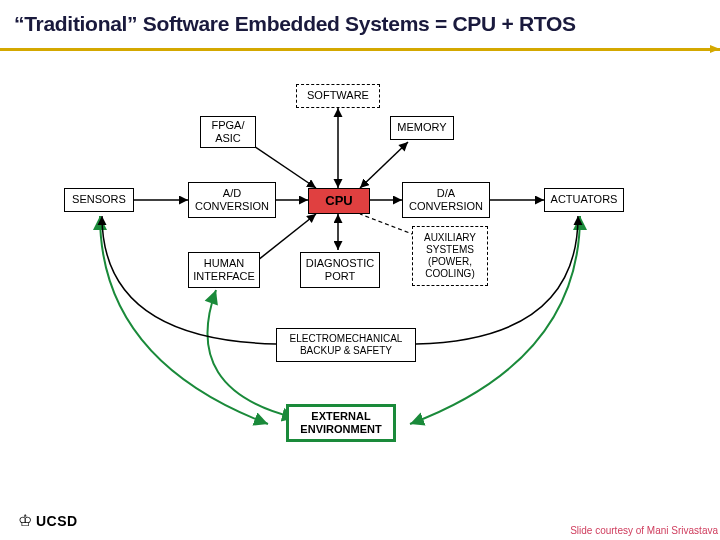 This screenshot has width=720, height=540. Describe the element at coordinates (224, 270) in the screenshot. I see `box-human-interface: HUMANINTERFACE` at that location.